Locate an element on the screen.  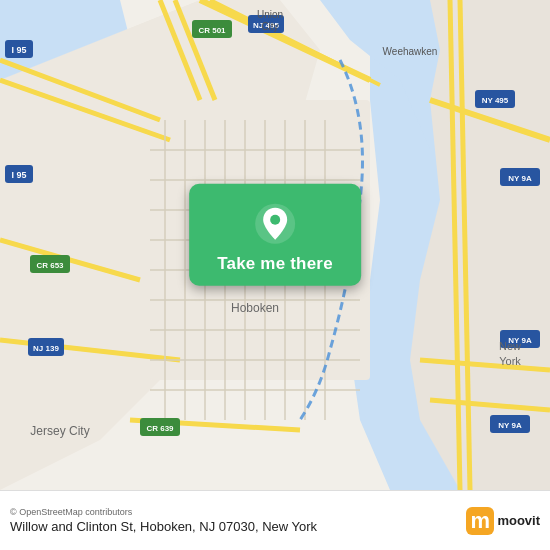
moovit-text: moovit is located at coordinates (518, 521).